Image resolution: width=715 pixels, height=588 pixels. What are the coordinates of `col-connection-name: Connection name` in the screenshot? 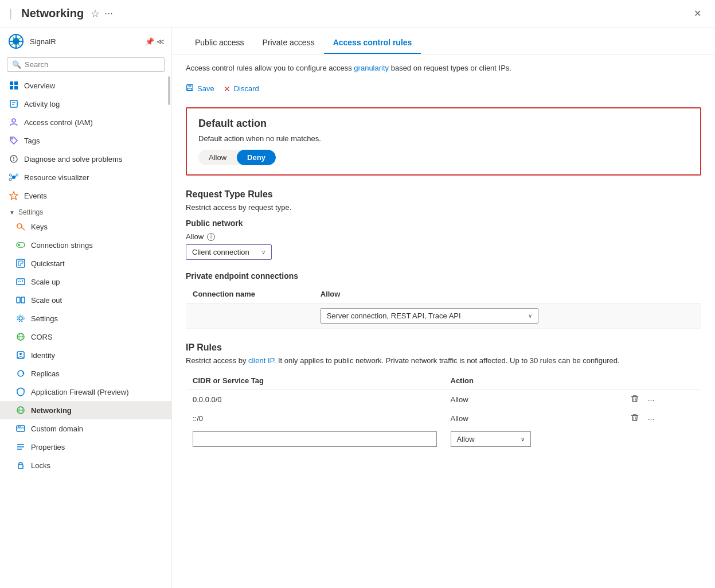 It's located at (250, 294).